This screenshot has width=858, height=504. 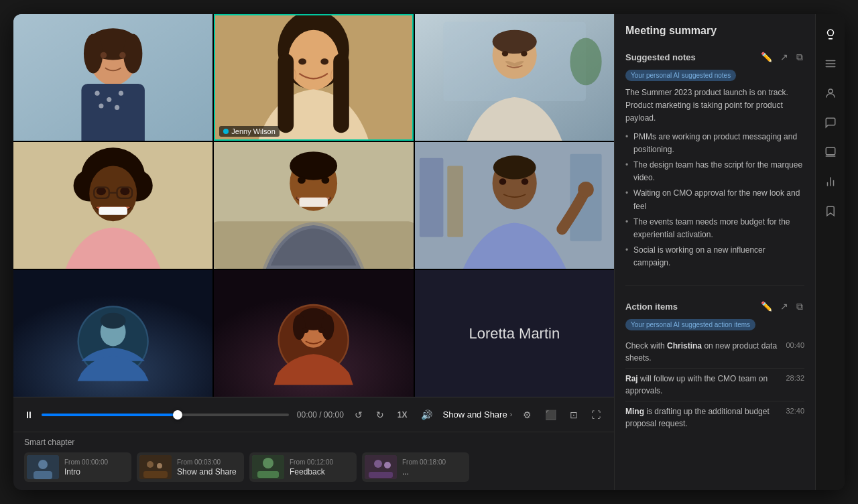 What do you see at coordinates (206, 462) in the screenshot?
I see `chapter-time-1: From 00:03:00` at bounding box center [206, 462].